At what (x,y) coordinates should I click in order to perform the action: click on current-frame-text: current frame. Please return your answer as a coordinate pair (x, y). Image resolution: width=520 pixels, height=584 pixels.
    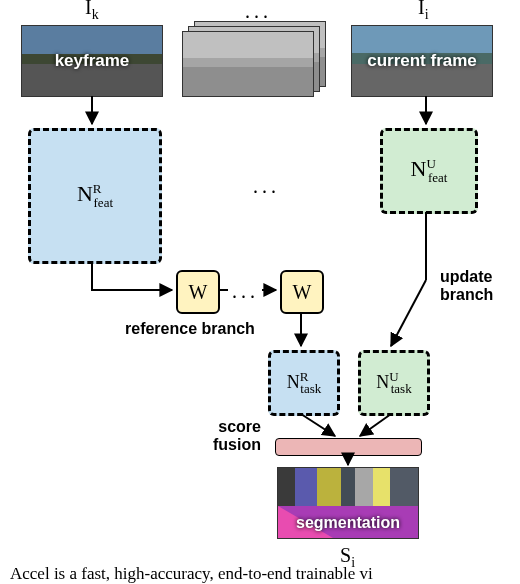
    Looking at the image, I should click on (422, 61).